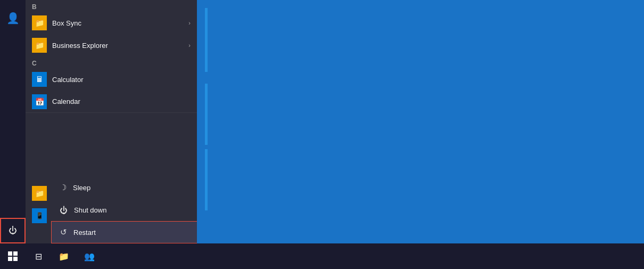  Describe the element at coordinates (39, 23) in the screenshot. I see `box-sync-icon: 📁` at that location.